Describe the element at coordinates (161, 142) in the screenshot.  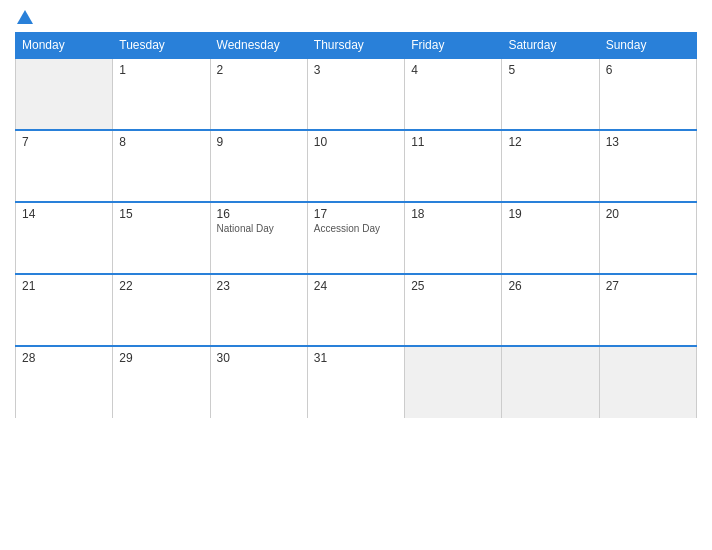
I see `day-number: 8` at that location.